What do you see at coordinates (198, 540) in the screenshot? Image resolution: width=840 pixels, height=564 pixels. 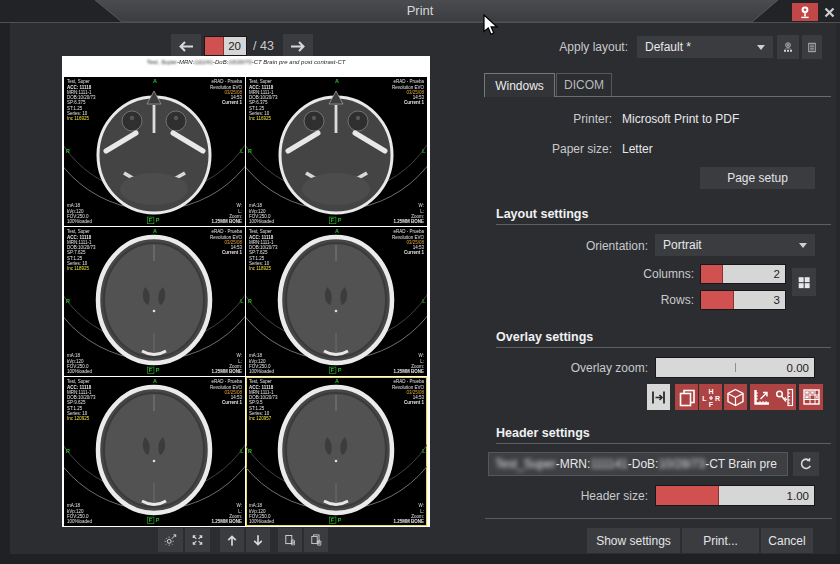 I see `fit-to-window-button` at bounding box center [198, 540].